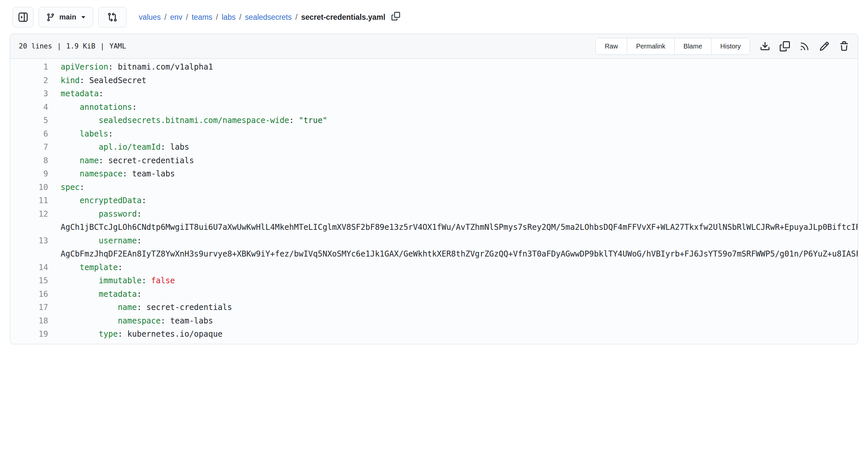  Describe the element at coordinates (673, 46) in the screenshot. I see `file-action-button-group: RawPermalinkBlameHistory` at that location.